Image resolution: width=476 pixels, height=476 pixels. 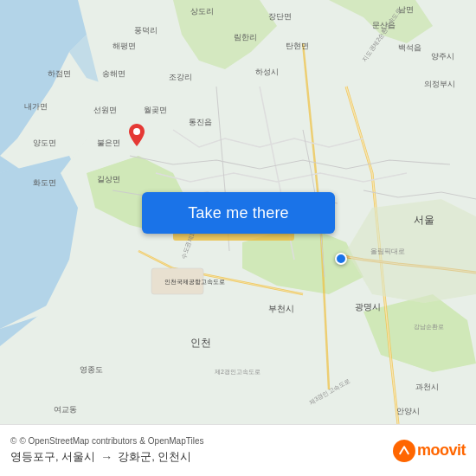 I want to click on svg-text: 조강리, so click(x=180, y=77).